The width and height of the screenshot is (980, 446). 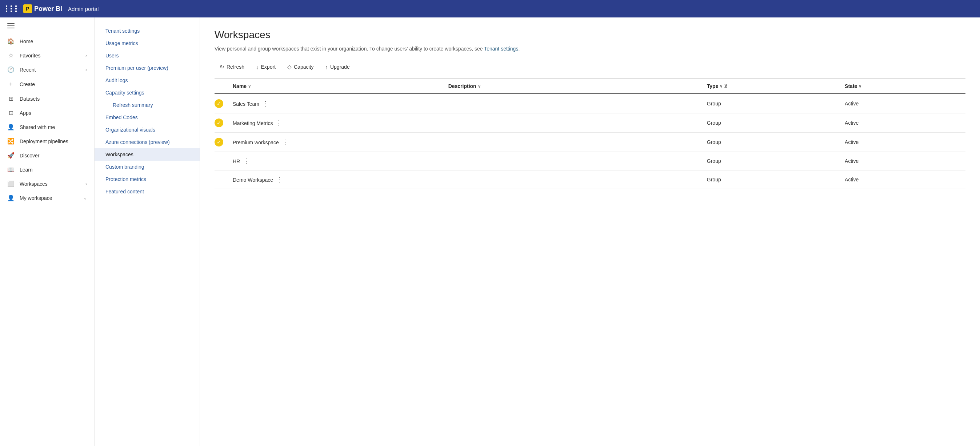 I want to click on col-checkbox, so click(x=224, y=86).